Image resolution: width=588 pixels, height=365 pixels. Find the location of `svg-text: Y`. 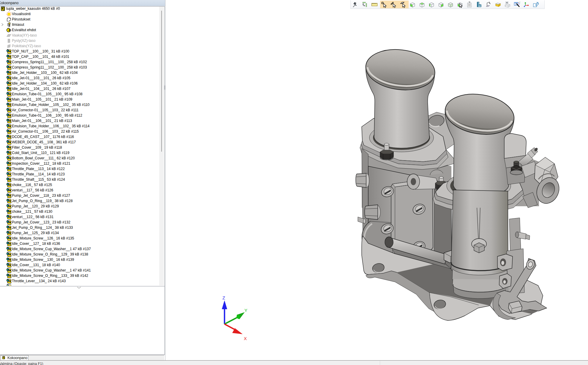

svg-text: Y is located at coordinates (246, 310).